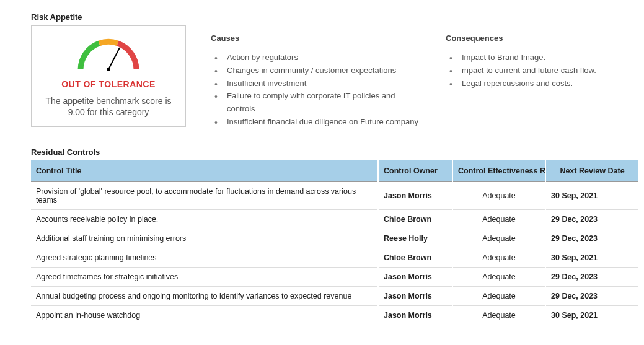 This screenshot has width=644, height=345. I want to click on gauge-description: The appetite benchmark score is 9.00 for…, so click(108, 107).